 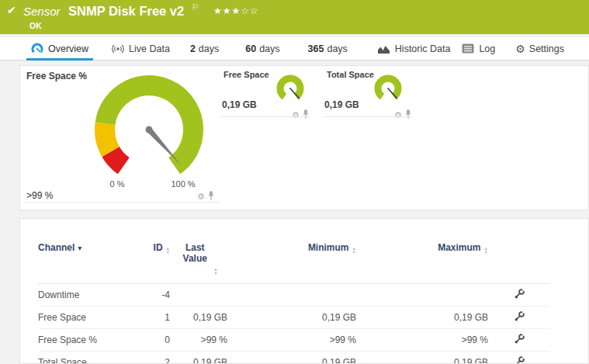 What do you see at coordinates (158, 248) in the screenshot?
I see `column-header-id-label: ID` at bounding box center [158, 248].